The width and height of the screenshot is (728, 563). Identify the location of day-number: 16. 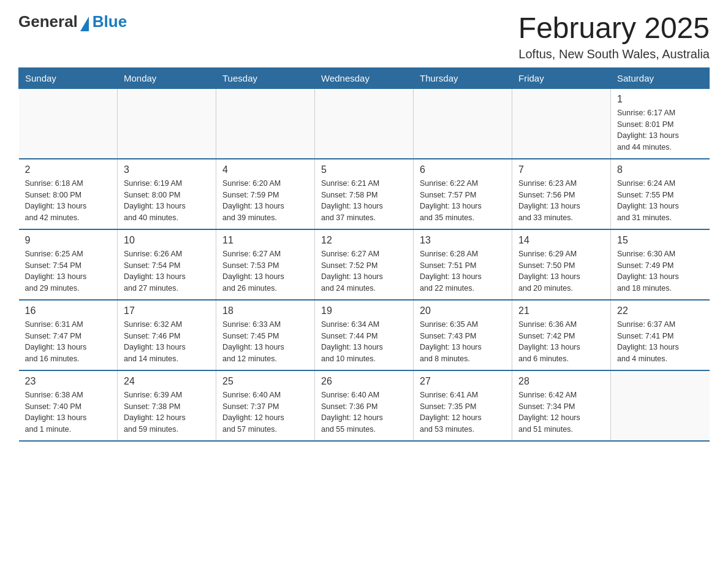
(69, 311).